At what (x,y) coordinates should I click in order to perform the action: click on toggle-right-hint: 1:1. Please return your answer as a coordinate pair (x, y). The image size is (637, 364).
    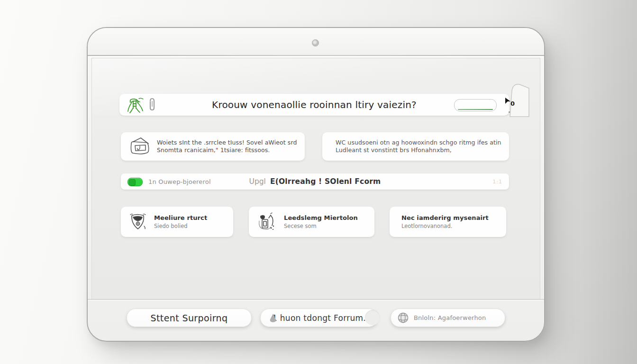
    Looking at the image, I should click on (498, 182).